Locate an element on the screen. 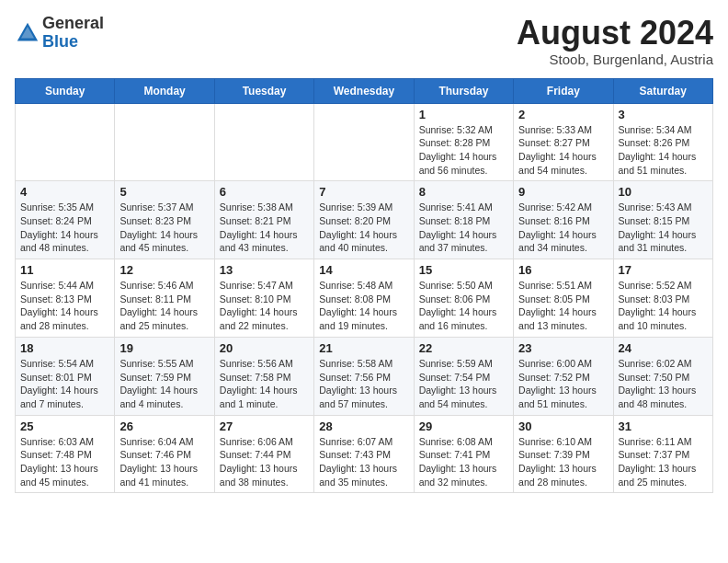 Image resolution: width=728 pixels, height=563 pixels. day-number: 2 is located at coordinates (563, 114).